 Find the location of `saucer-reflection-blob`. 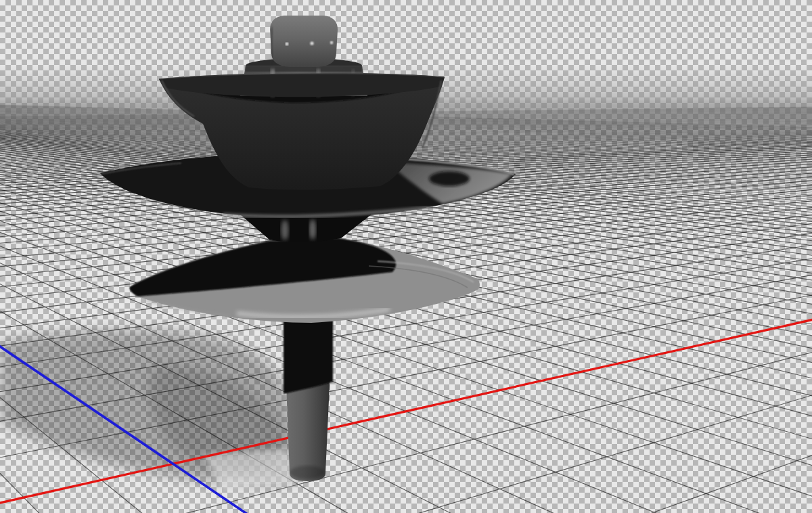

saucer-reflection-blob is located at coordinates (449, 179).